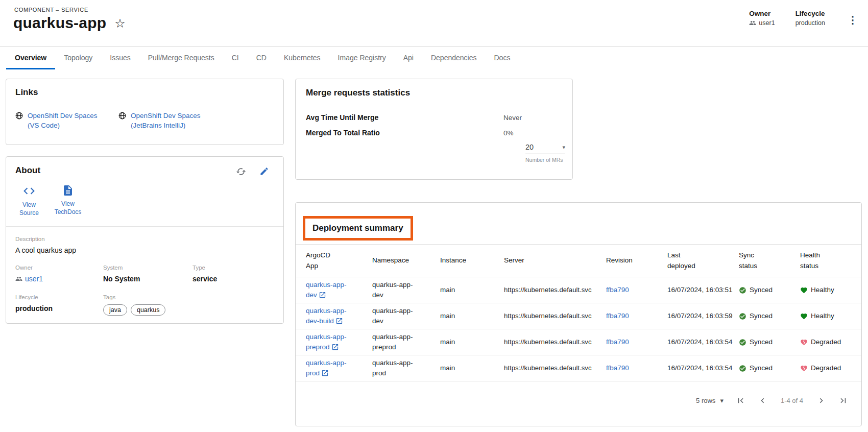 The image size is (868, 432). I want to click on stat-value: Never, so click(533, 117).